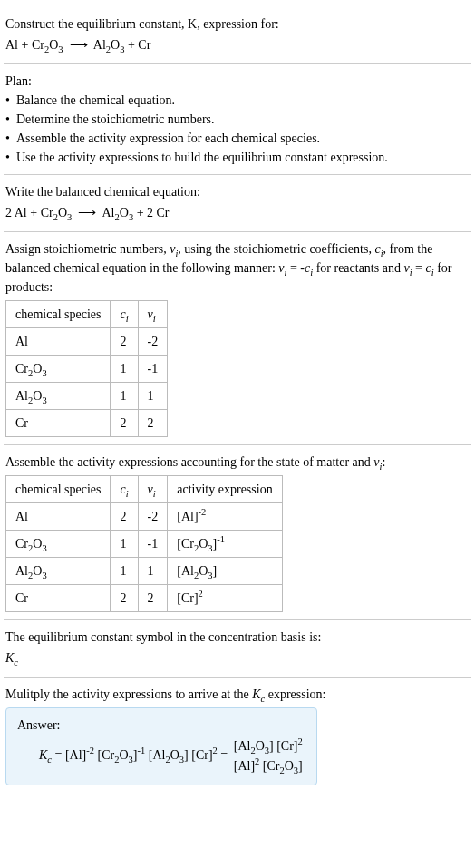 The height and width of the screenshot is (868, 475). I want to click on activity-table: chemical species ci νi activity expressi…, so click(144, 544).